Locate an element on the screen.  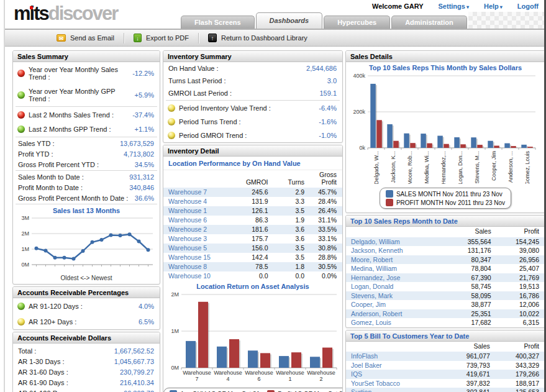
row-link: InfoFlash is located at coordinates (396, 357).